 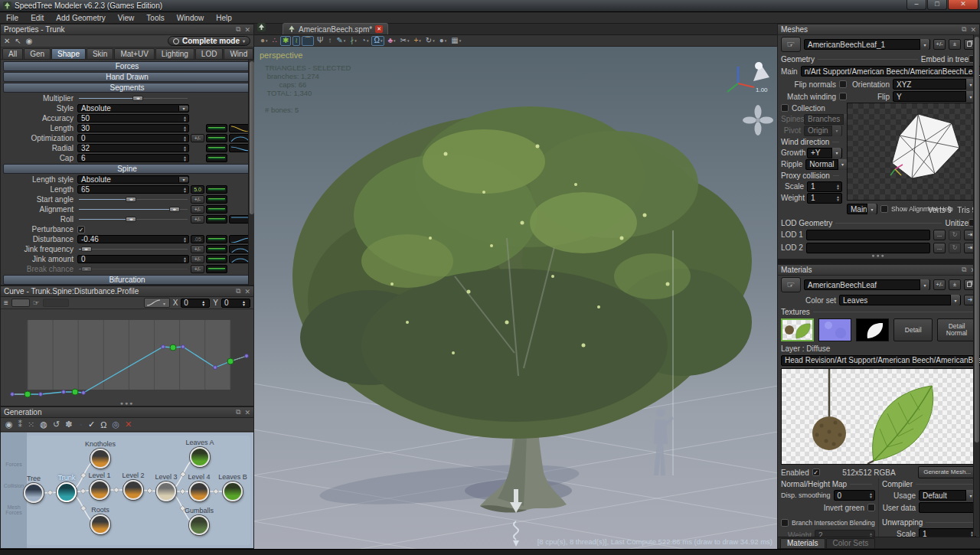 I want to click on properties-scrollbar, so click(x=251, y=172).